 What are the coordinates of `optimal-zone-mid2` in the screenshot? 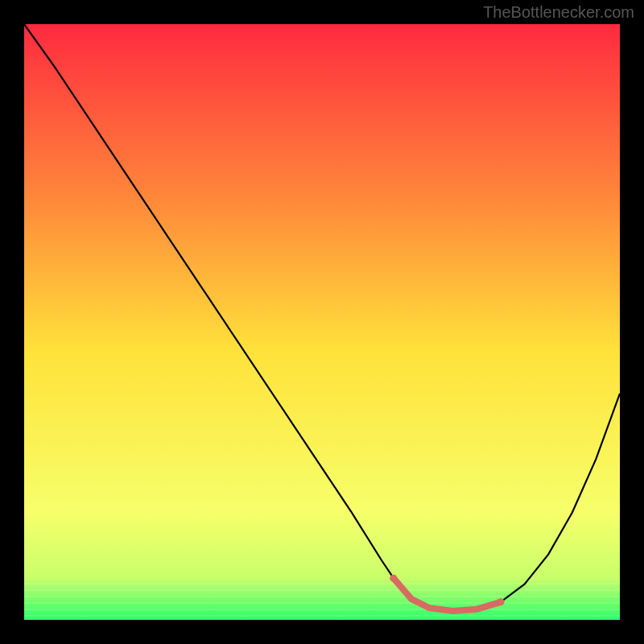 It's located at (429, 608).